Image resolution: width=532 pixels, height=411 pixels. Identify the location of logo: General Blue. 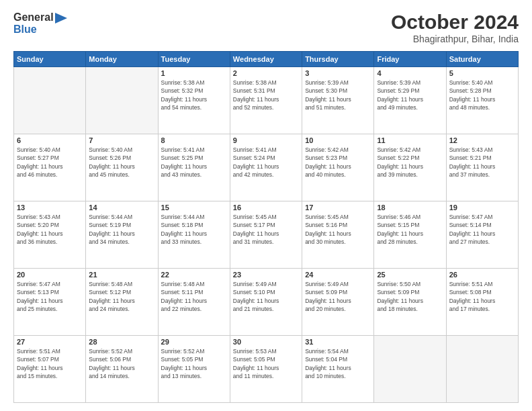
(40, 23).